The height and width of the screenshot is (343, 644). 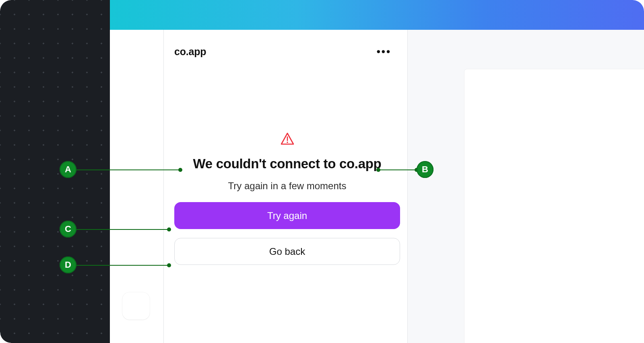 I want to click on floating-chiclet, so click(x=136, y=306).